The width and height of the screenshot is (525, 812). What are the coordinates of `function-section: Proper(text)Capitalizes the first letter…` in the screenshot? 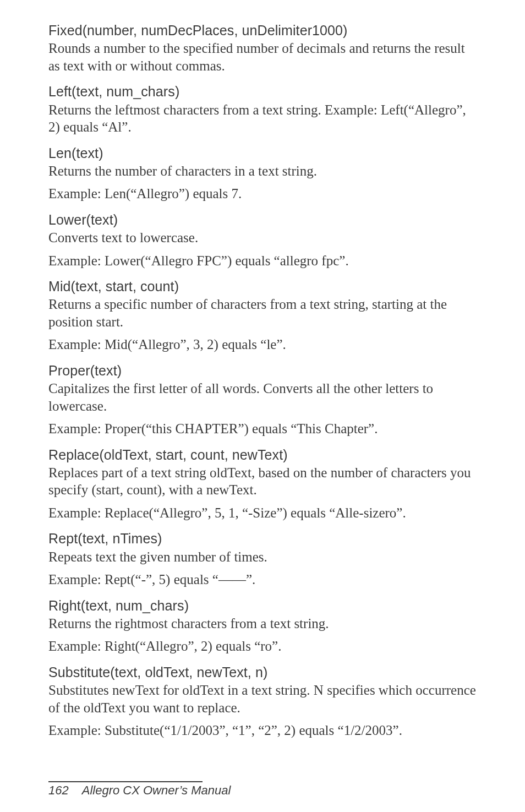 It's located at (262, 400).